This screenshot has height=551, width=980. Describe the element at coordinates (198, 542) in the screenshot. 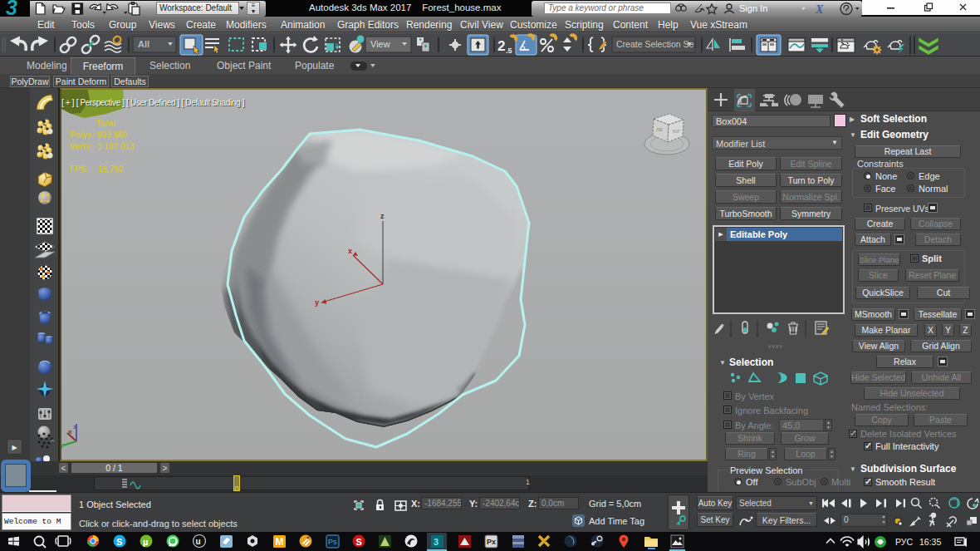

I see `svg-text: u` at that location.